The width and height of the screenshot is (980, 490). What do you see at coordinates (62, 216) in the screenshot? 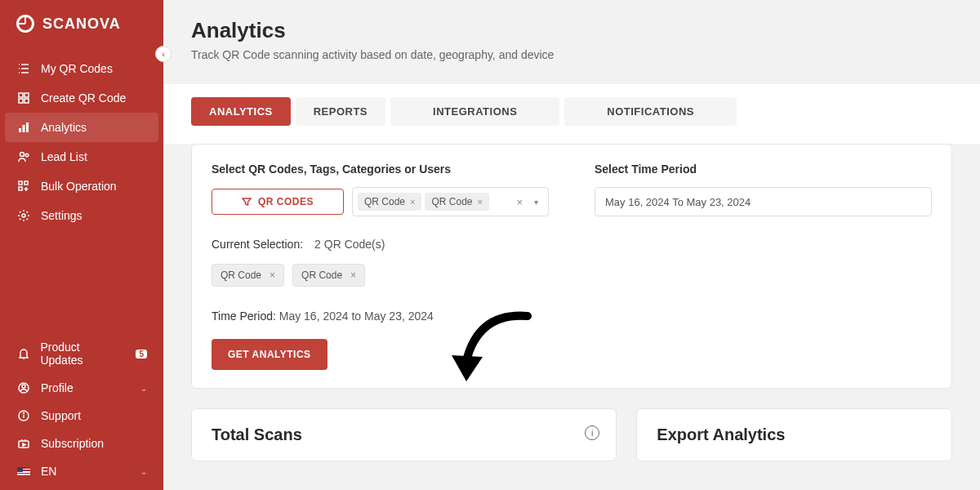
I see `nav-label: Settings` at bounding box center [62, 216].